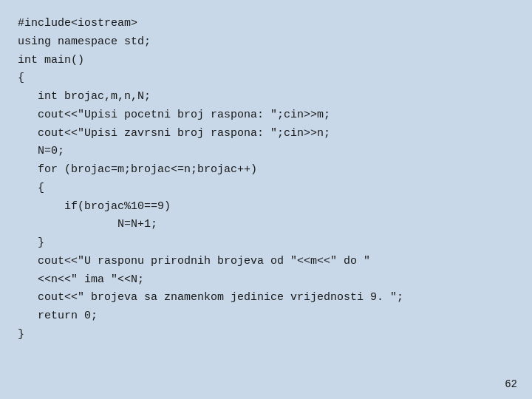  What do you see at coordinates (511, 384) in the screenshot?
I see `page-number: 62` at bounding box center [511, 384].